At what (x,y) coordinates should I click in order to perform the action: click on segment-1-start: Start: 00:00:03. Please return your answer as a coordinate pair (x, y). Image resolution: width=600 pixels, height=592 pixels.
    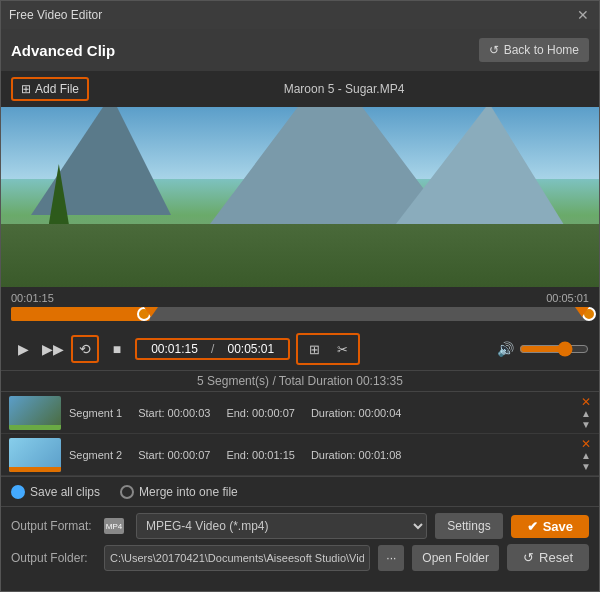
    Looking at the image, I should click on (174, 413).